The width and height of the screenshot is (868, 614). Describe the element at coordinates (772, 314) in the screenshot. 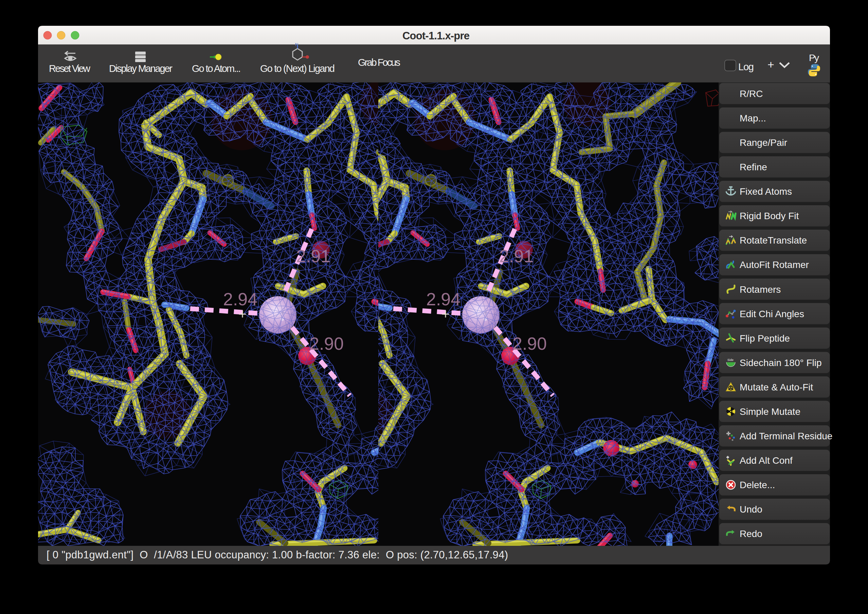

I see `svg-text: Edit Chi Angles` at that location.